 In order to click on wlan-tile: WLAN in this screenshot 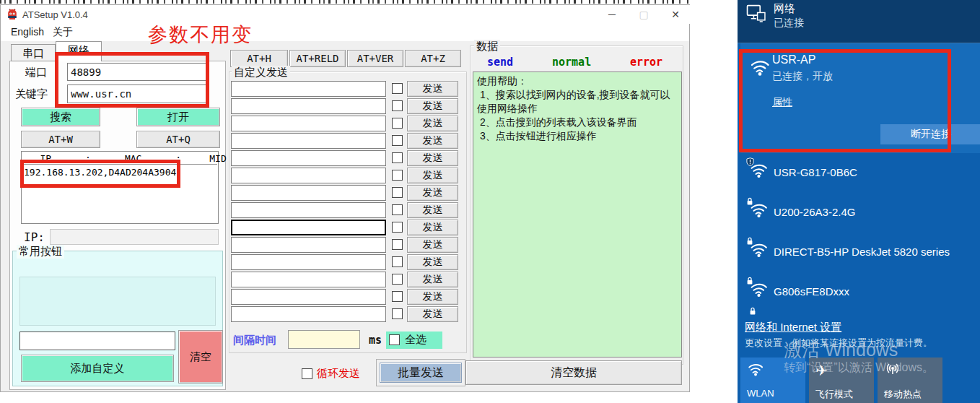, I will do `click(773, 380)`.